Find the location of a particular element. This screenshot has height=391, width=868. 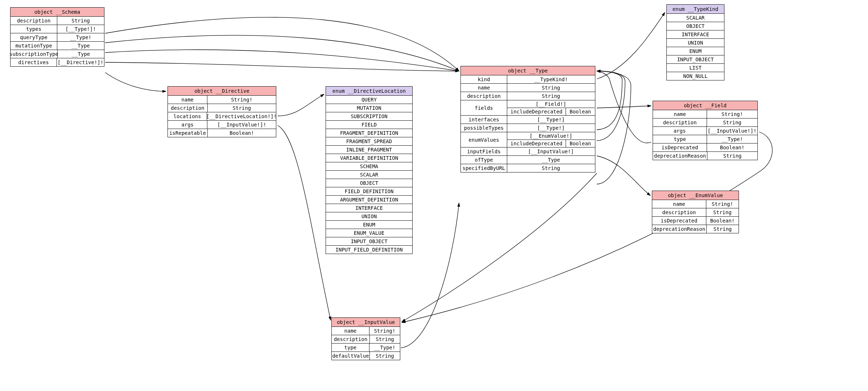

field-name: enumValues is located at coordinates (484, 140).